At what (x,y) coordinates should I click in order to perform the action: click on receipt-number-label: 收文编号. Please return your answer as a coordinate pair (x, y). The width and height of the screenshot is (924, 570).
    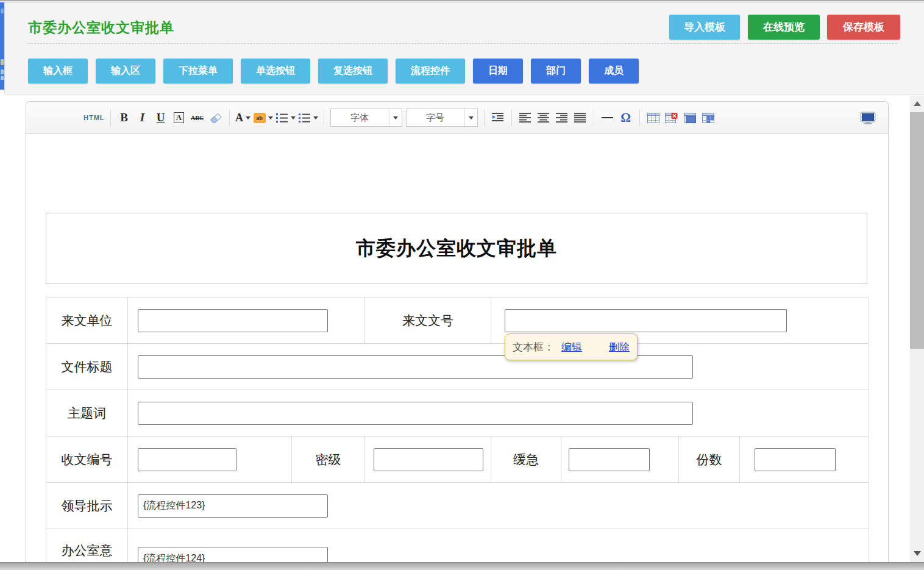
    Looking at the image, I should click on (87, 460).